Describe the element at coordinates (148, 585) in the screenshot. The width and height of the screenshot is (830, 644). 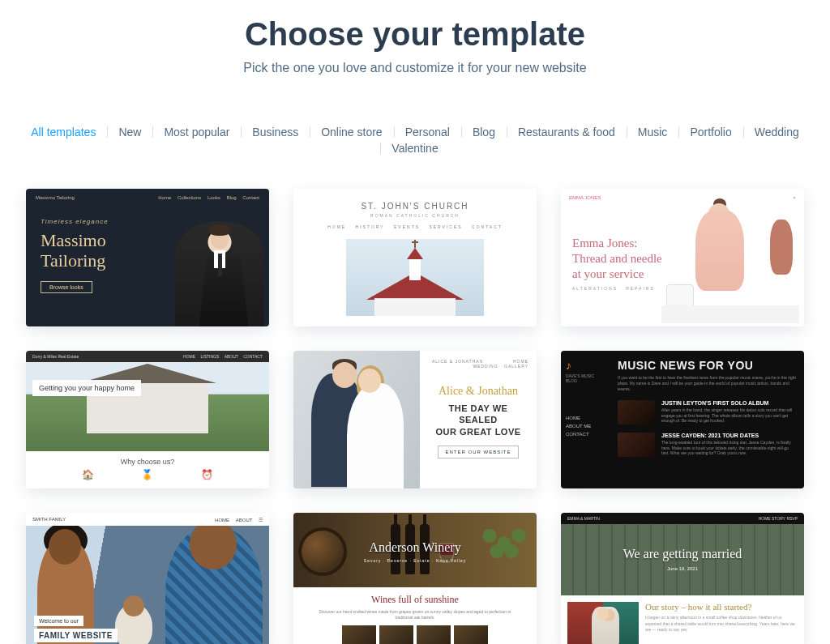
I see `family-photo-icon: Welcome to our FAMILY WEBSITE` at that location.